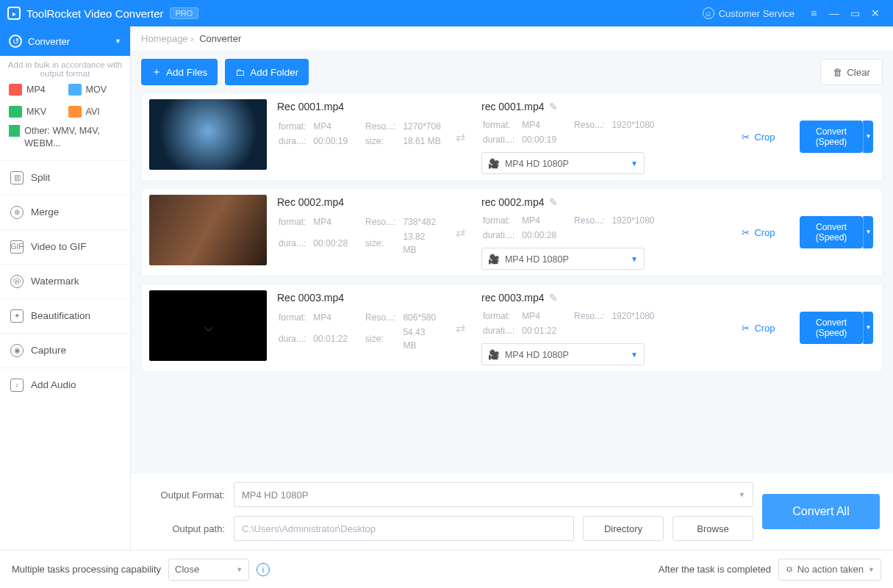 This screenshot has width=893, height=588. I want to click on multi-task-select: Close▼, so click(209, 570).